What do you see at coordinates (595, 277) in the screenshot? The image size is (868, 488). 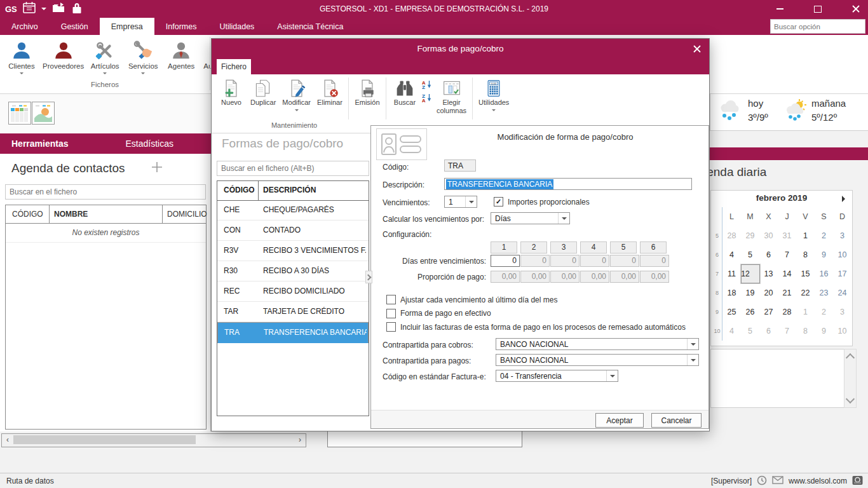 I see `proporcion-input-4: 0,00` at bounding box center [595, 277].